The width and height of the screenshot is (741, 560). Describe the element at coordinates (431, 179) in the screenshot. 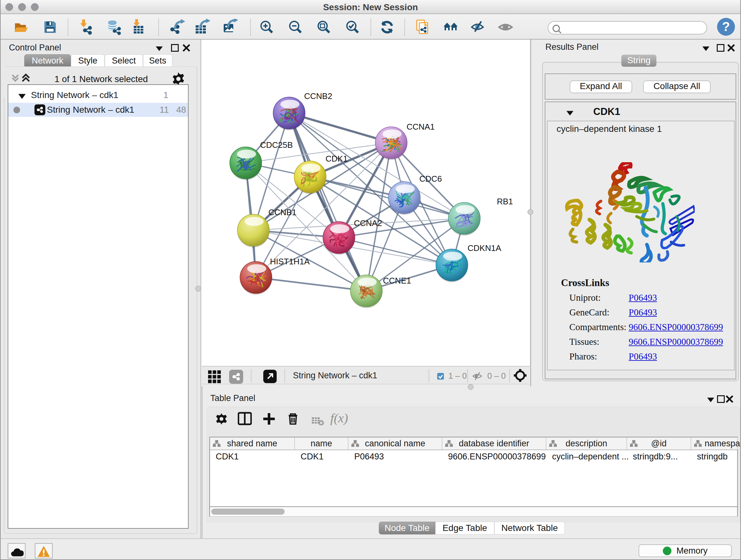

I see `svg-text: CDC6` at that location.